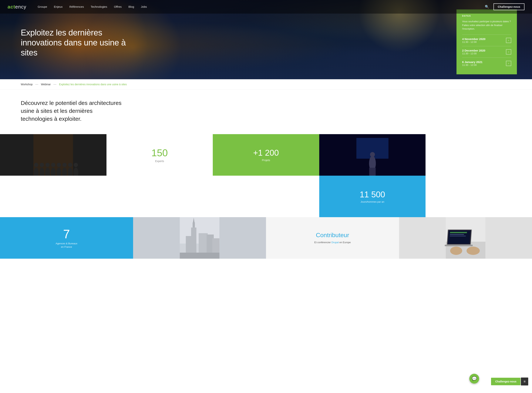  Describe the element at coordinates (474, 42) in the screenshot. I see `date-time-1: 11:30 - 12:00` at that location.